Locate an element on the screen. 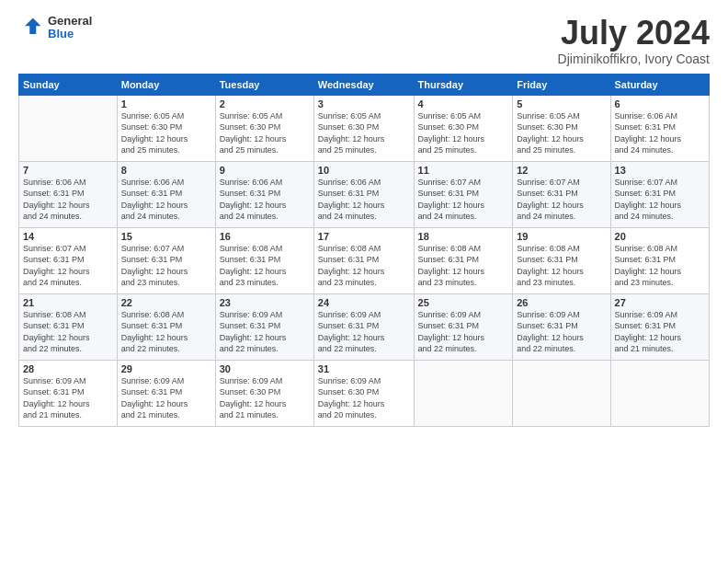  day-info: Sunrise: 6:09 AM Sunset: 6:30 PM Dayligh… is located at coordinates (265, 398).